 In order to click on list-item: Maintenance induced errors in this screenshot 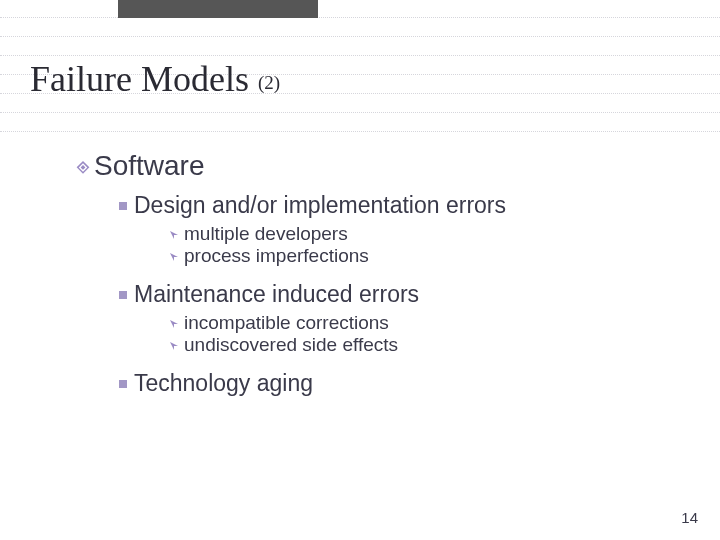, I will do `click(392, 294)`.